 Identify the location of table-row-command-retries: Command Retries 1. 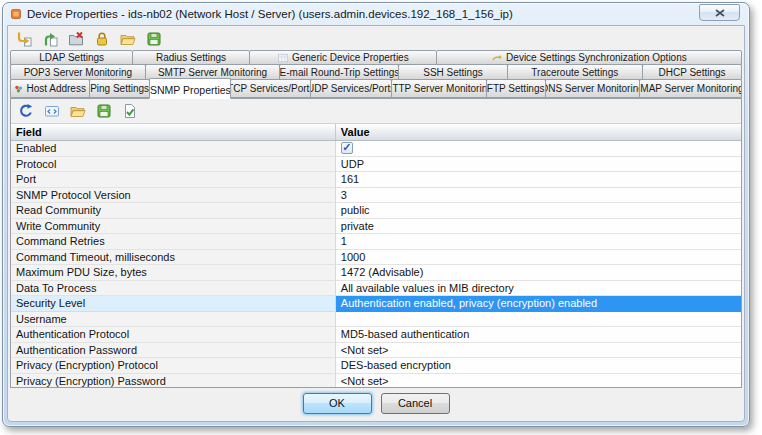
(376, 242).